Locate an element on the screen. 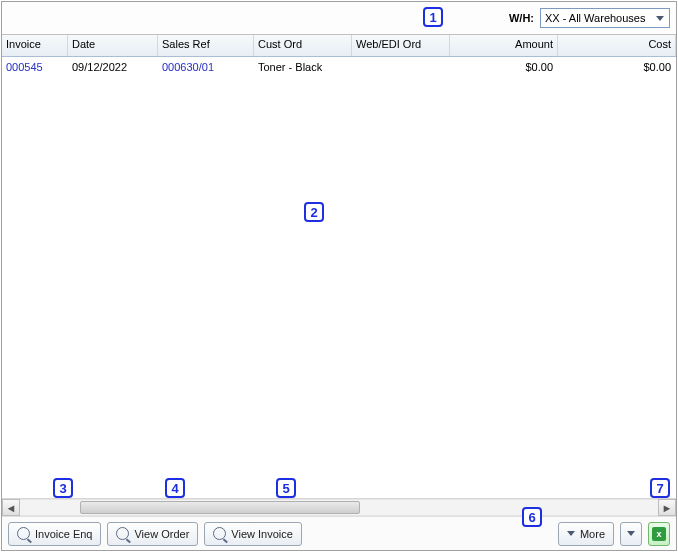 The height and width of the screenshot is (552, 678). cell-amount: $0.00 is located at coordinates (504, 67).